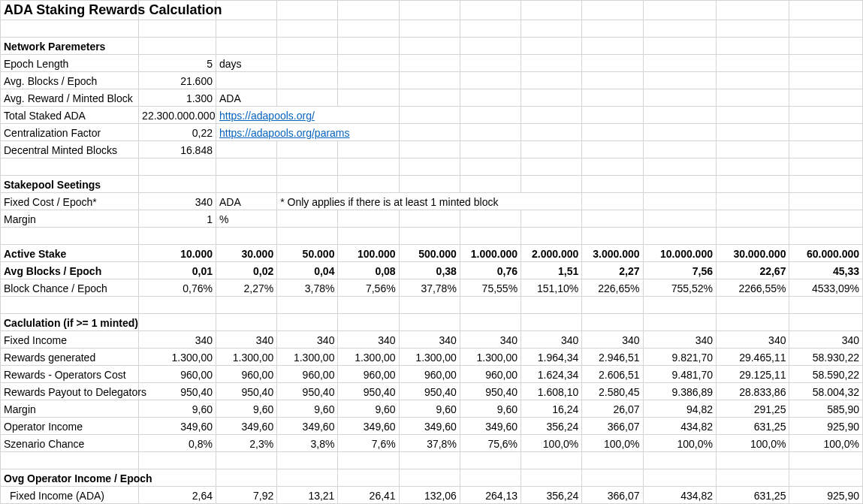 The image size is (863, 504). What do you see at coordinates (177, 270) in the screenshot?
I see `cell: 0,01` at bounding box center [177, 270].